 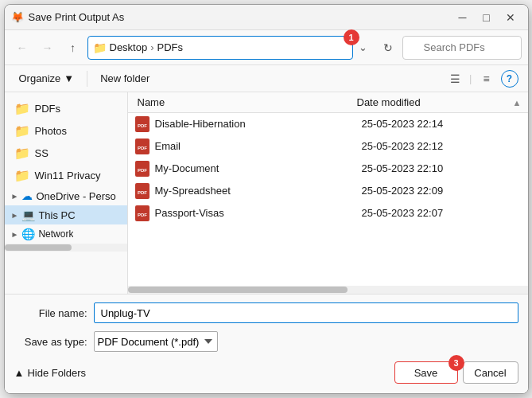 What do you see at coordinates (258, 146) in the screenshot?
I see `file-name-1: Email` at bounding box center [258, 146].